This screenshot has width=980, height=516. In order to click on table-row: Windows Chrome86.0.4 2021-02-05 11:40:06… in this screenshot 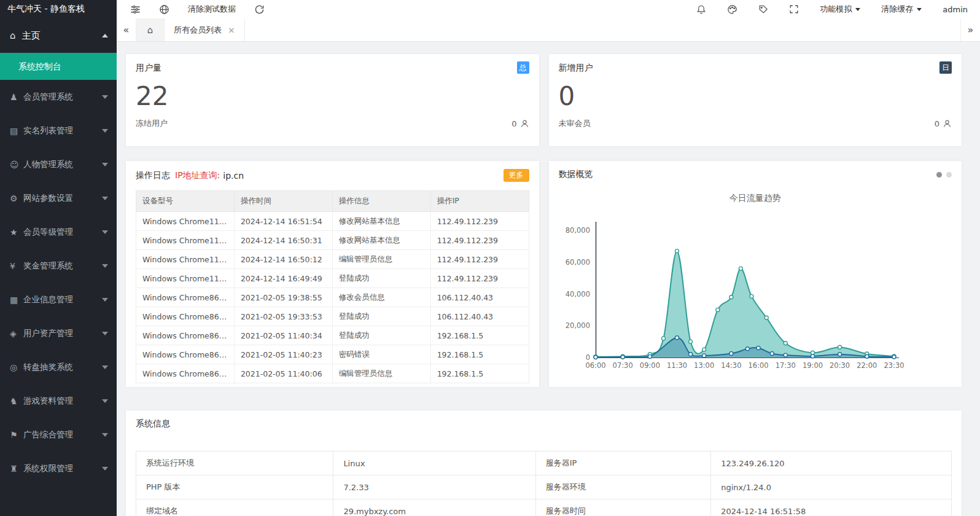, I will do `click(333, 373)`.